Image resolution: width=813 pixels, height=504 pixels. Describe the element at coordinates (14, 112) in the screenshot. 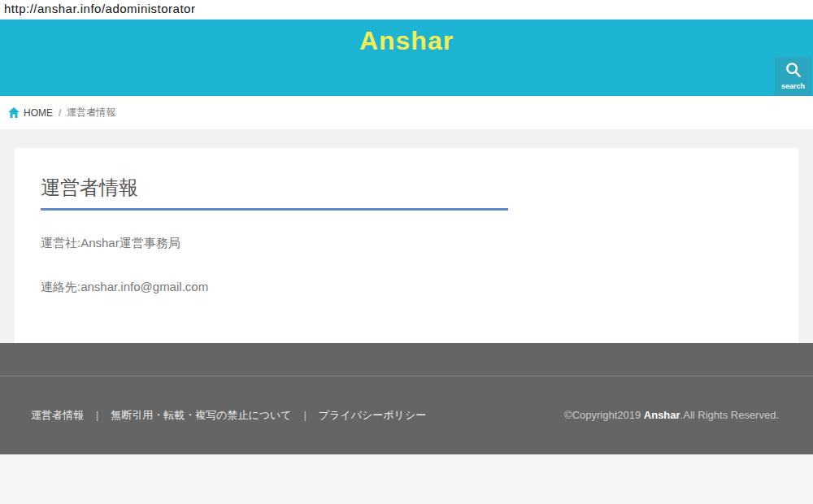

I see `home-icon` at that location.